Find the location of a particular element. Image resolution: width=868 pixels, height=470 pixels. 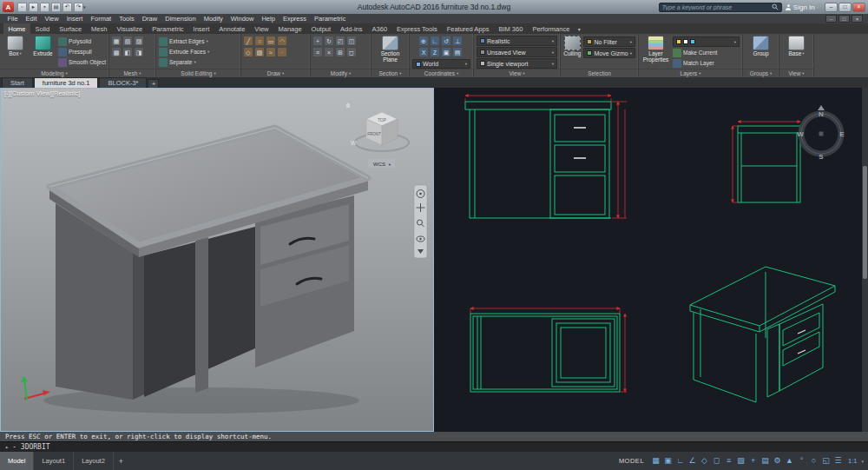

panel-label-solid-editing: Solid Editing▾ is located at coordinates (198, 73).